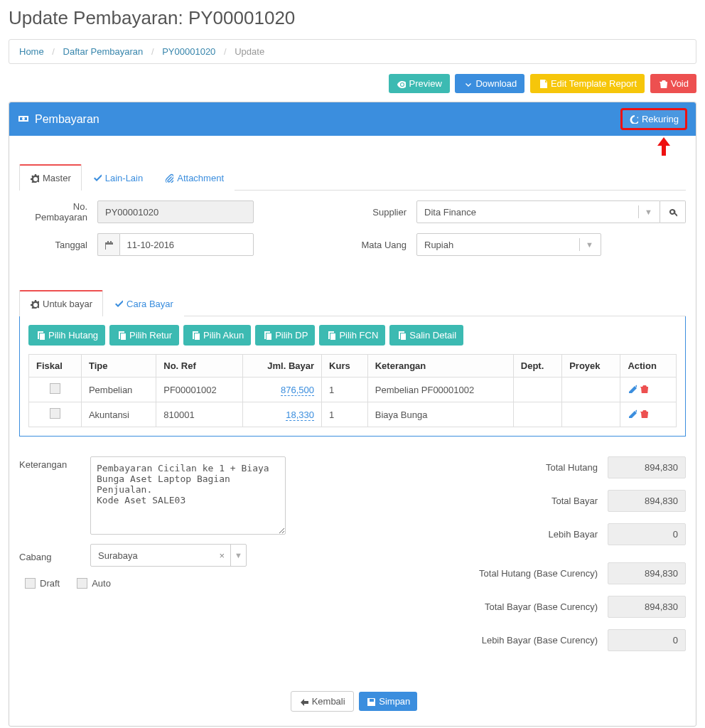  I want to click on total-hutang-label: Total Hutang, so click(577, 468).